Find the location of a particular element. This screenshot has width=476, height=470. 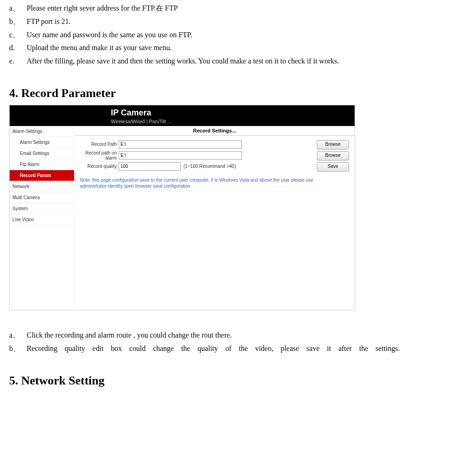

record-path-label: Record Path is located at coordinates (99, 144).